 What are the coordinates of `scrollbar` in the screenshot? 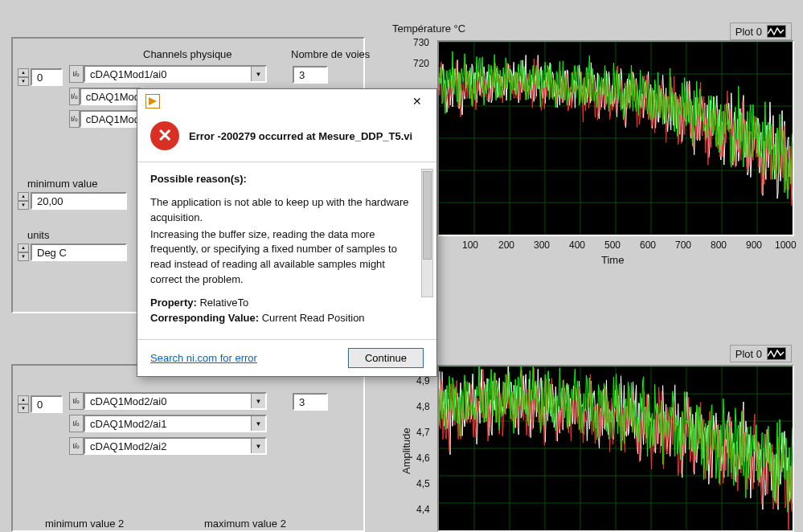 It's located at (428, 233).